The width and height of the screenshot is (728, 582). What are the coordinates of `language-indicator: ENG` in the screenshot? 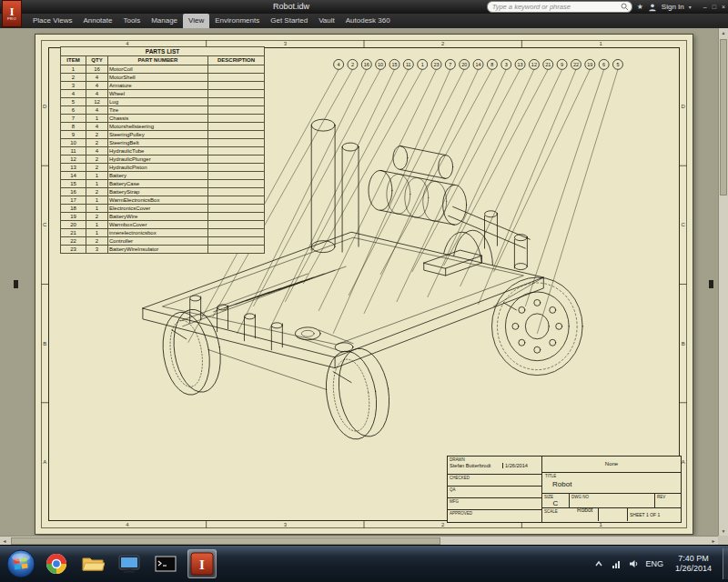 It's located at (654, 564).